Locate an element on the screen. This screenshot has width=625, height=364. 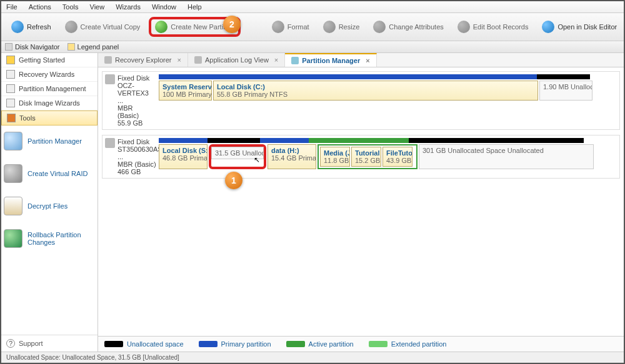
cursor-icon: ↖ is located at coordinates (257, 160).